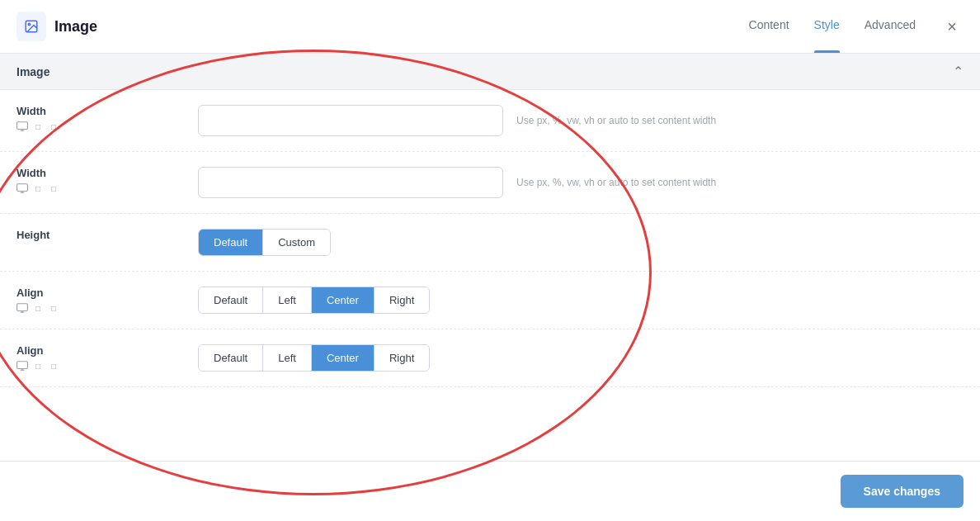 This screenshot has height=521, width=980. I want to click on align1-button-group: Default Left Center Right, so click(313, 301).